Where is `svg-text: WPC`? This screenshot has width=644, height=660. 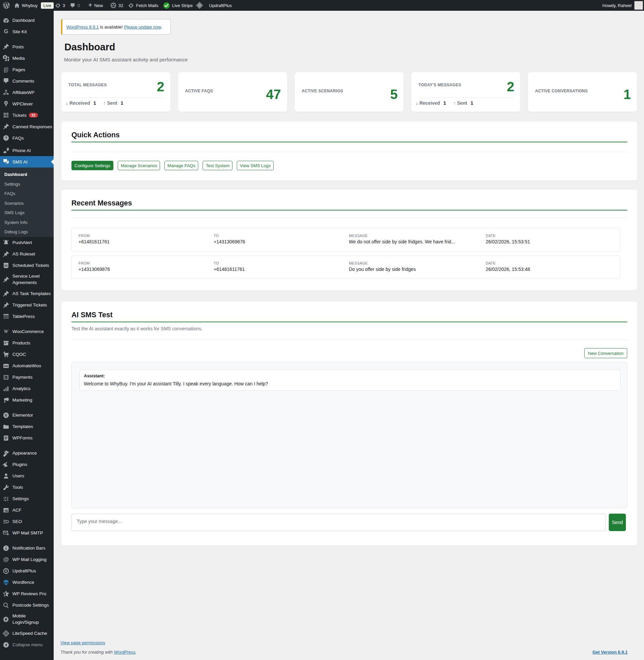
svg-text: WPC is located at coordinates (6, 103).